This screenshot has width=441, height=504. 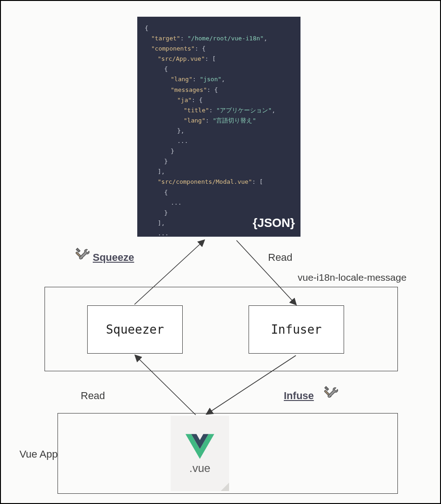 What do you see at coordinates (296, 330) in the screenshot?
I see `infuser-box: Infuser` at bounding box center [296, 330].